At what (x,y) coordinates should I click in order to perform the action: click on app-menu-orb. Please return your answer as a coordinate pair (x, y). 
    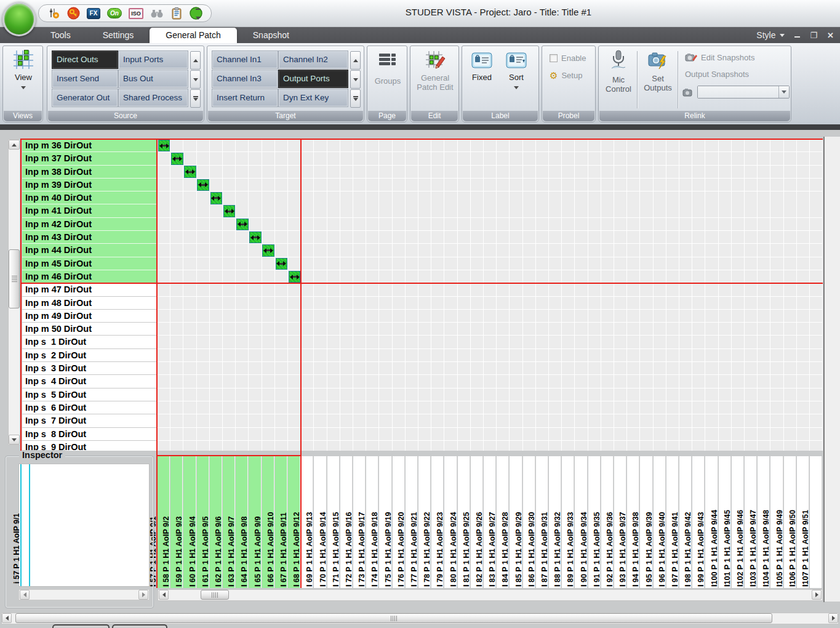
    Looking at the image, I should click on (19, 19).